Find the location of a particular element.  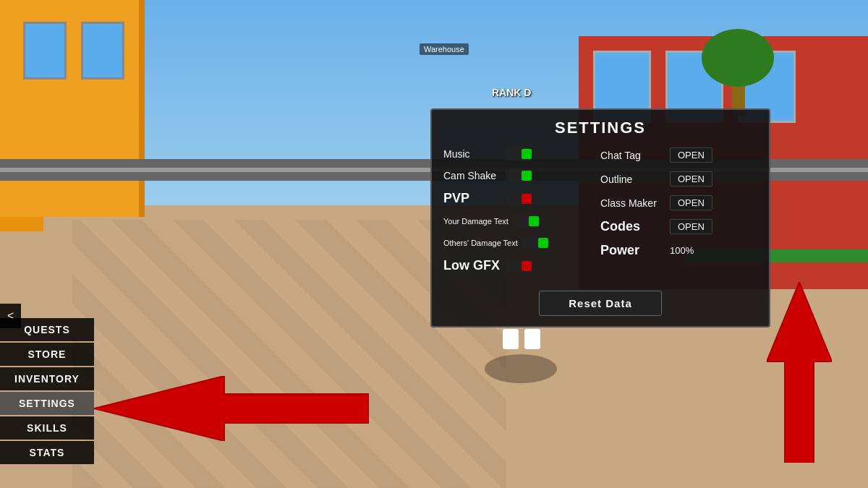

setting-row-cam-shake: Cam Shake is located at coordinates (522, 176).